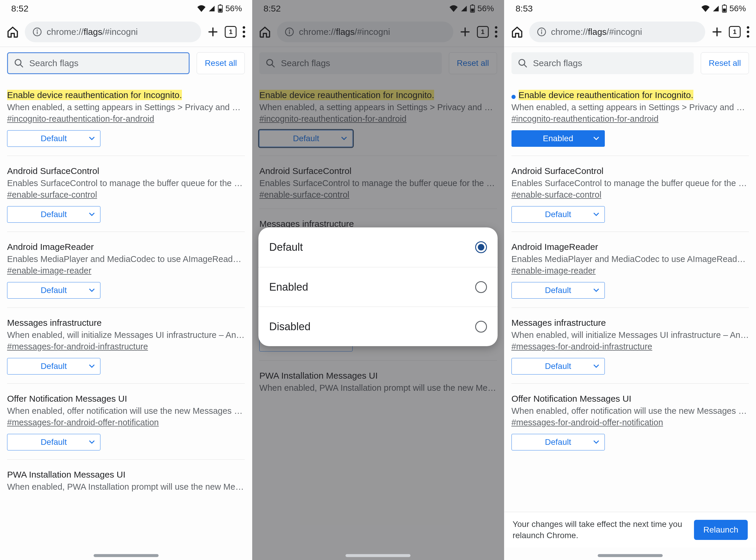  Describe the element at coordinates (67, 399) in the screenshot. I see `flag-title: Offer Notification Messages UI` at that location.